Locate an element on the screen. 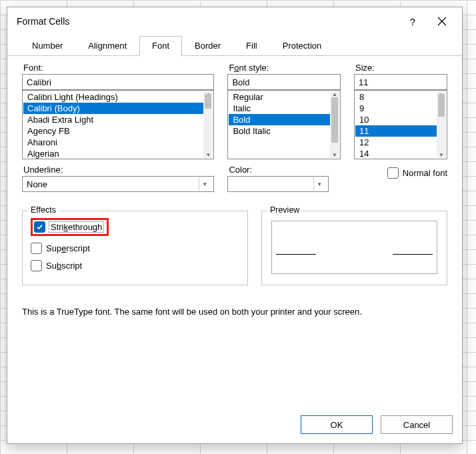 The height and width of the screenshot is (454, 476). tab-number: Number is located at coordinates (47, 46).